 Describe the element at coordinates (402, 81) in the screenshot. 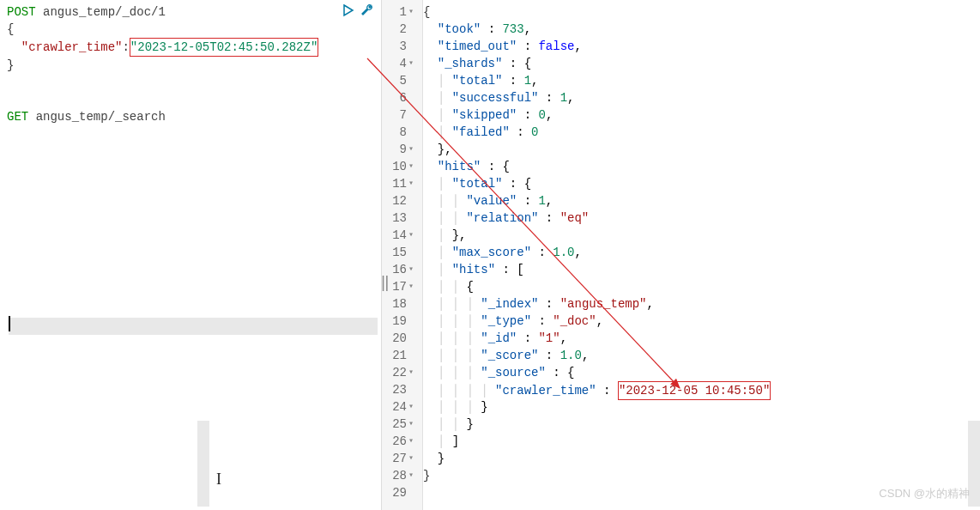

I see `gutter-line: 5` at that location.